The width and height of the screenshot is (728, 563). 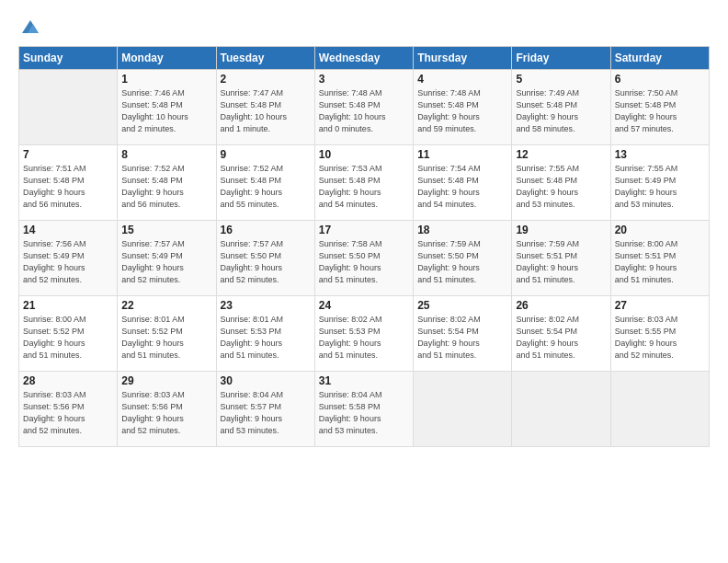 I want to click on day-number: 20, so click(x=660, y=230).